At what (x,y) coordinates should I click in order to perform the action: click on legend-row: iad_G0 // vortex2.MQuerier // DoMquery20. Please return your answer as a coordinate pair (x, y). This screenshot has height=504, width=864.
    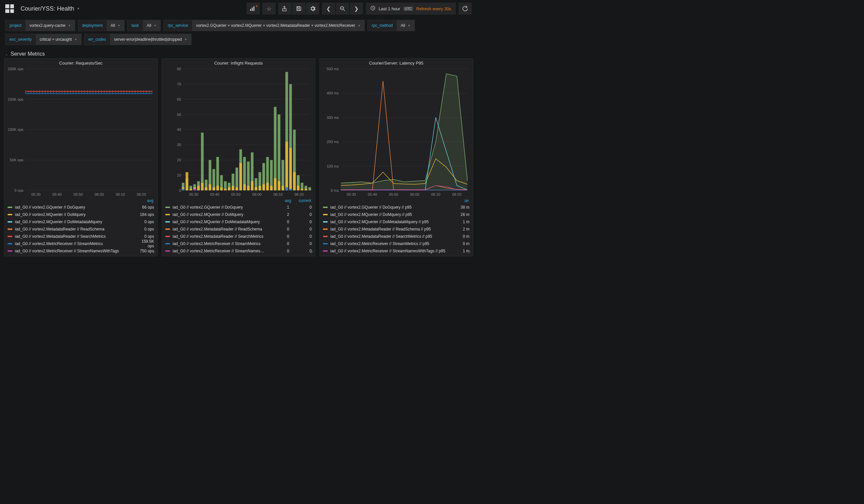
    Looking at the image, I should click on (239, 214).